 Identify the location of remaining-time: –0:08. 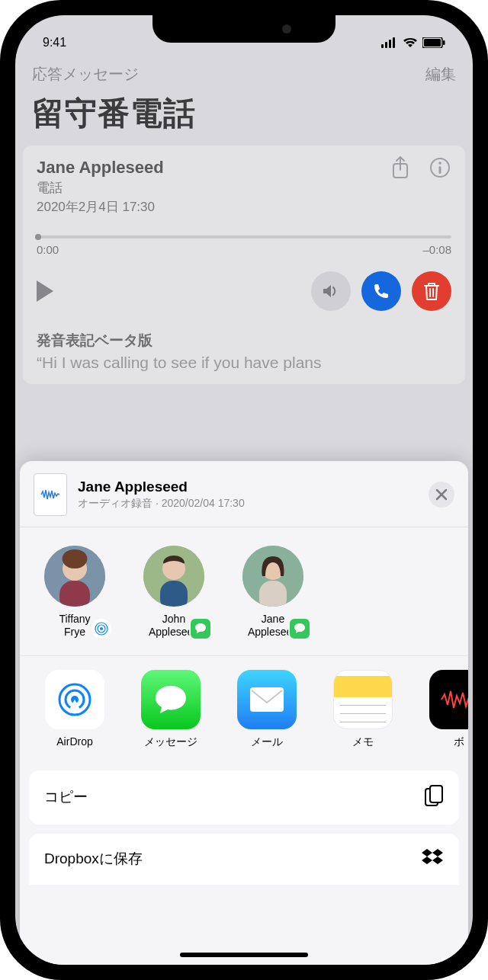
(437, 250).